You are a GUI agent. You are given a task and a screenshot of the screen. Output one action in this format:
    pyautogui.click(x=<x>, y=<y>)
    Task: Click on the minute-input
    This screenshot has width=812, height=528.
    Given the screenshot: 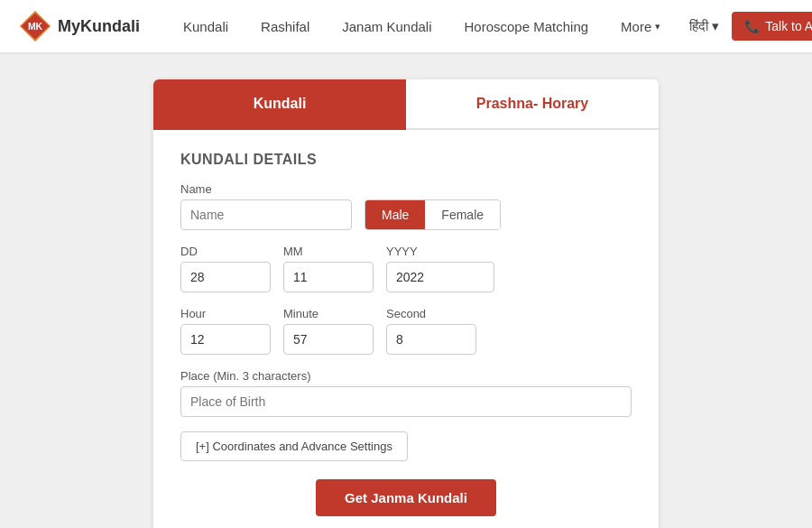 What is the action you would take?
    pyautogui.click(x=328, y=339)
    